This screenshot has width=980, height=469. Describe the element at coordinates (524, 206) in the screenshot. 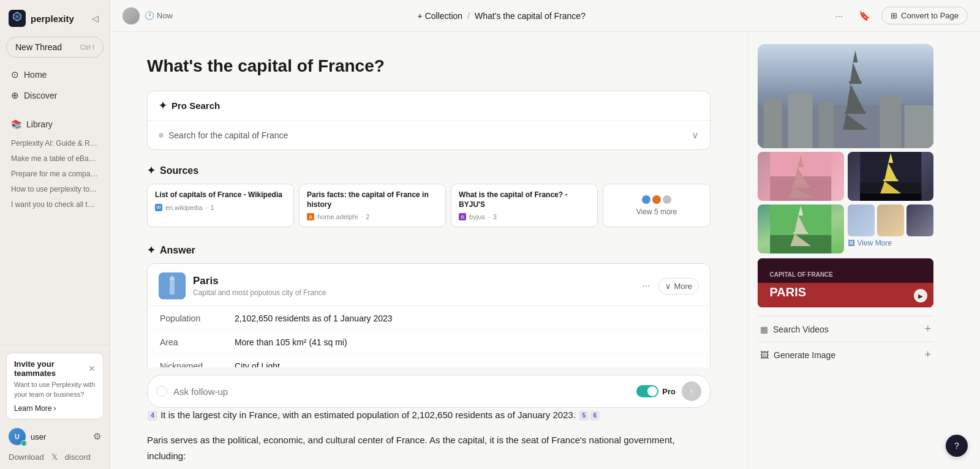

I see `source-card-3: What is the capital of France? - BYJU'S …` at that location.